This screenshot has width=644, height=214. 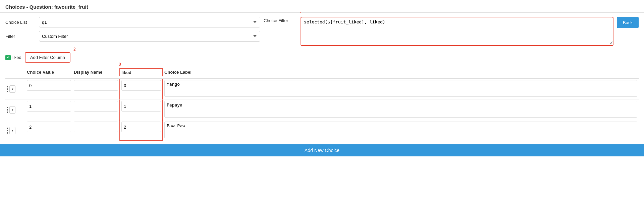 I want to click on col-choice-label-header: Choice Label, so click(x=401, y=72).